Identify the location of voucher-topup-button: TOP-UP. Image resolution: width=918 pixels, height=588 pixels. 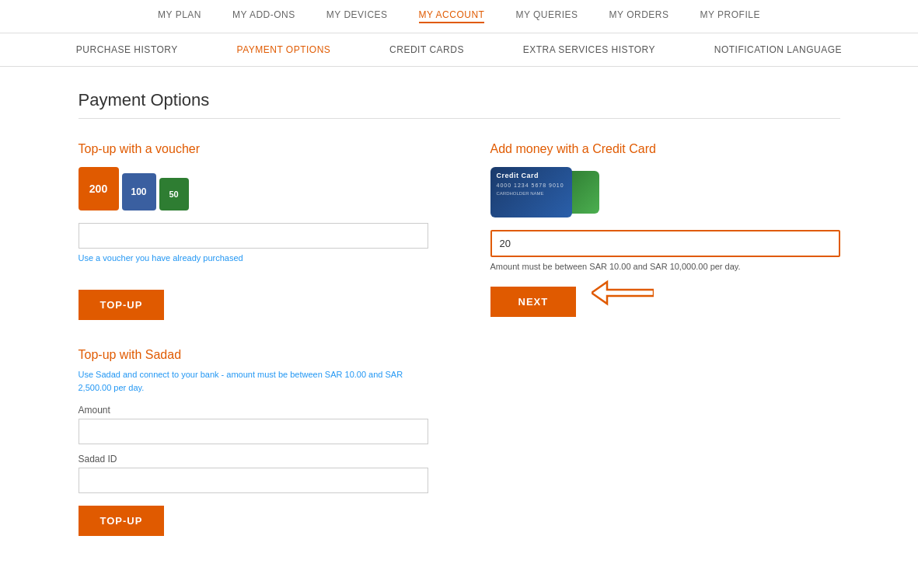
(121, 304).